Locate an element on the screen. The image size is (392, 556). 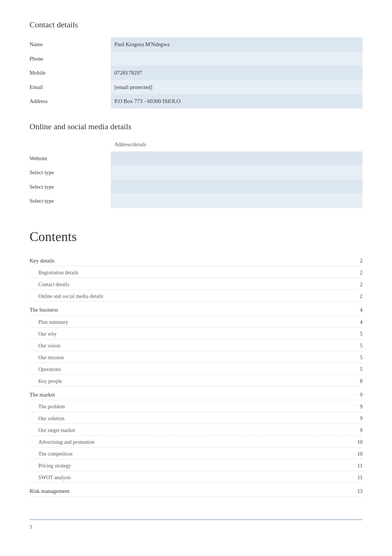
toc-sub-label: Registration details is located at coordinates (54, 272).